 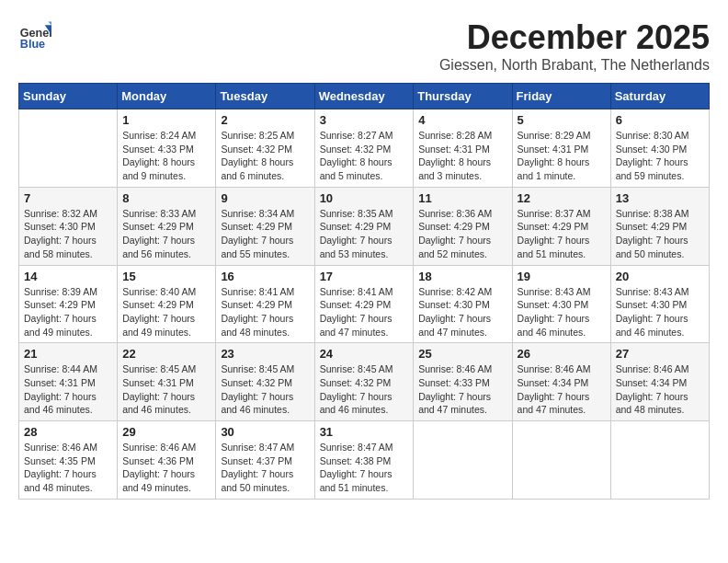 What do you see at coordinates (364, 226) in the screenshot?
I see `calendar-cell: 10Sunrise: 8:35 AM Sunset: 4:29 PM Dayli…` at bounding box center [364, 226].